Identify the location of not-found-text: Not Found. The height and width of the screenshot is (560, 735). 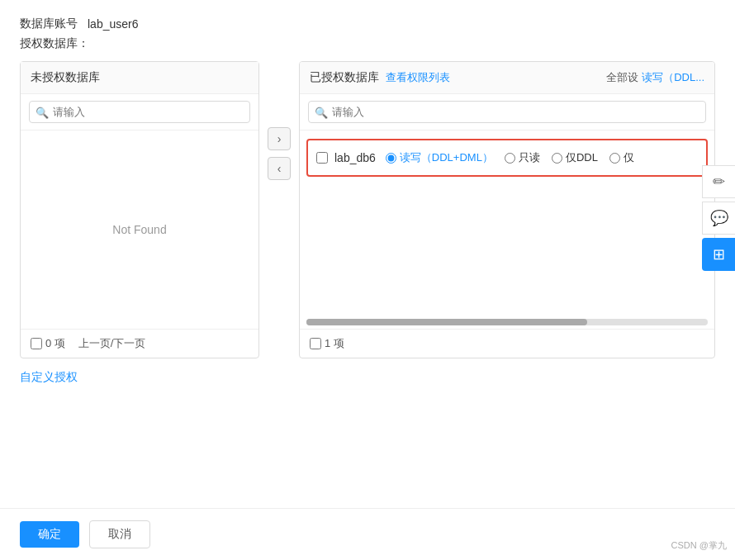
(139, 230).